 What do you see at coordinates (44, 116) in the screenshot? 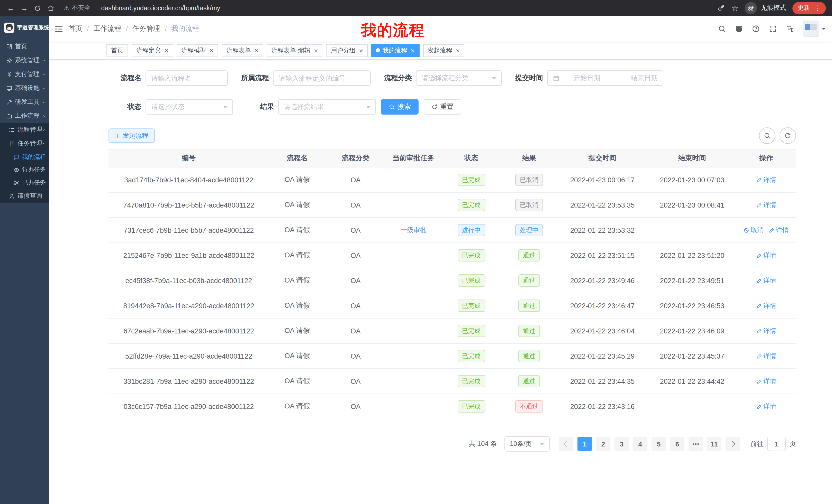
I see `chevron-up-icon` at bounding box center [44, 116].